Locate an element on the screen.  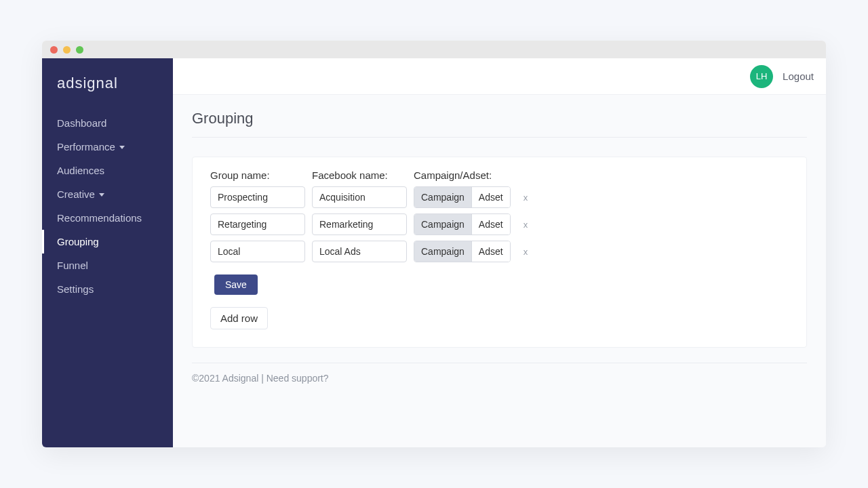
add-row-button: Add row is located at coordinates (239, 319).